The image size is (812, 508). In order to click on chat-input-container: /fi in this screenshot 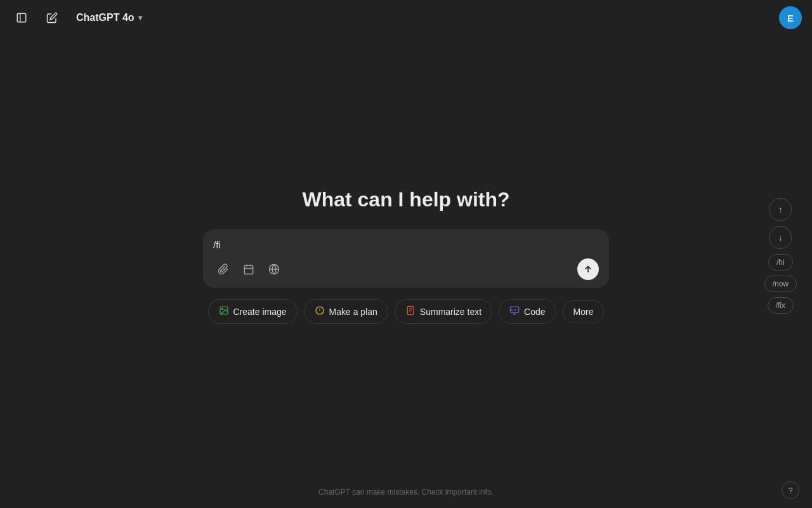, I will do `click(406, 259)`.